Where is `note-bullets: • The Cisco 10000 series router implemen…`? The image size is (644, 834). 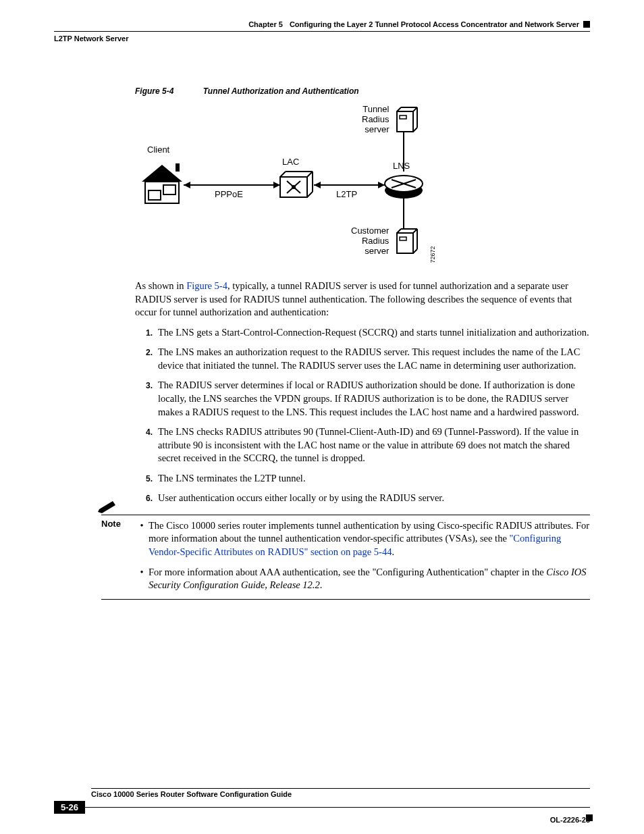
note-bullets: • The Cisco 10000 series router implemen… is located at coordinates (363, 556).